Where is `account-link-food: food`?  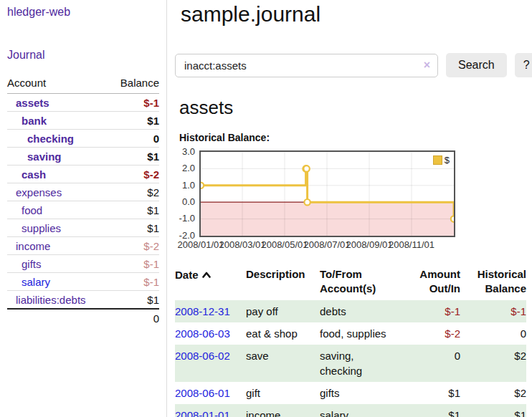
account-link-food: food is located at coordinates (32, 211).